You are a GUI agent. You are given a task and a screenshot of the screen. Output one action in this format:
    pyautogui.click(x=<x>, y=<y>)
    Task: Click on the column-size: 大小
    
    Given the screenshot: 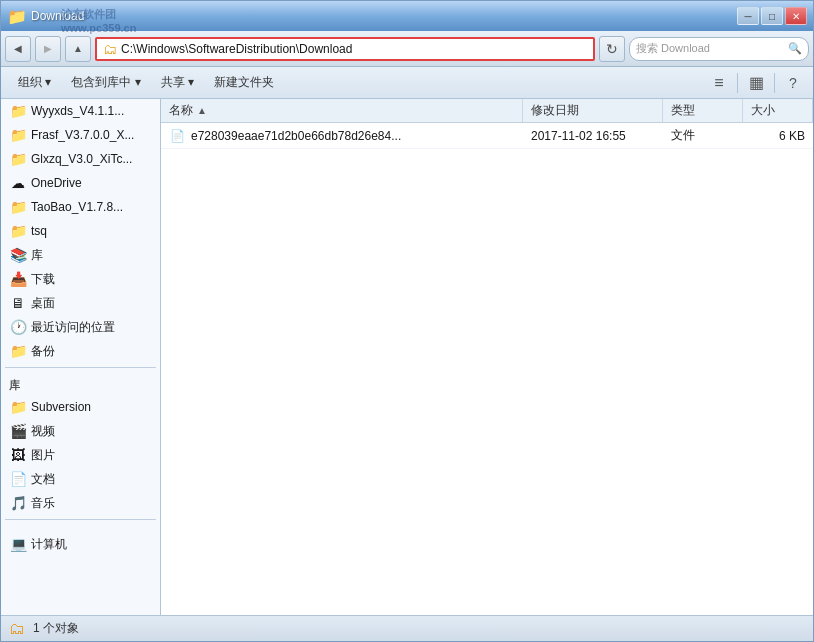 What is the action you would take?
    pyautogui.click(x=778, y=110)
    